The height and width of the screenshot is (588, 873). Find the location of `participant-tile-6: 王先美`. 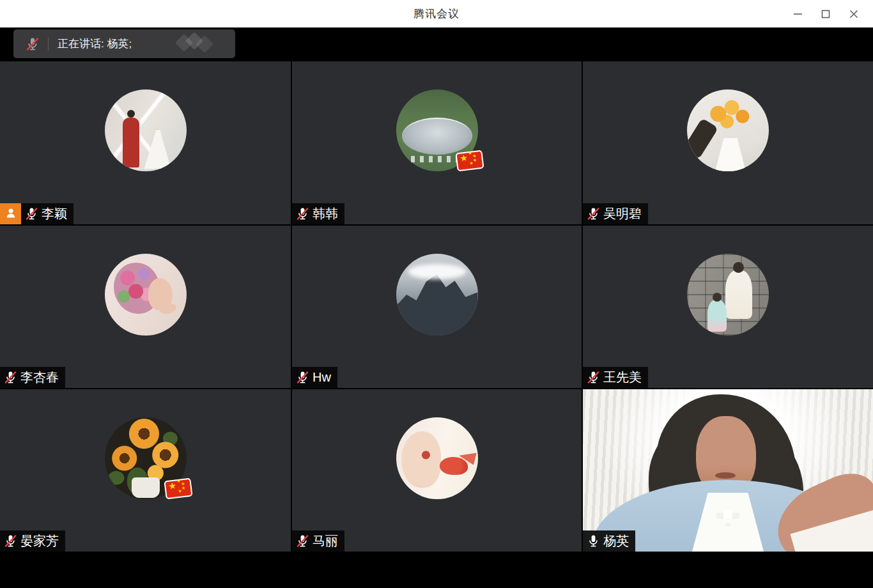

participant-tile-6: 王先美 is located at coordinates (728, 307).